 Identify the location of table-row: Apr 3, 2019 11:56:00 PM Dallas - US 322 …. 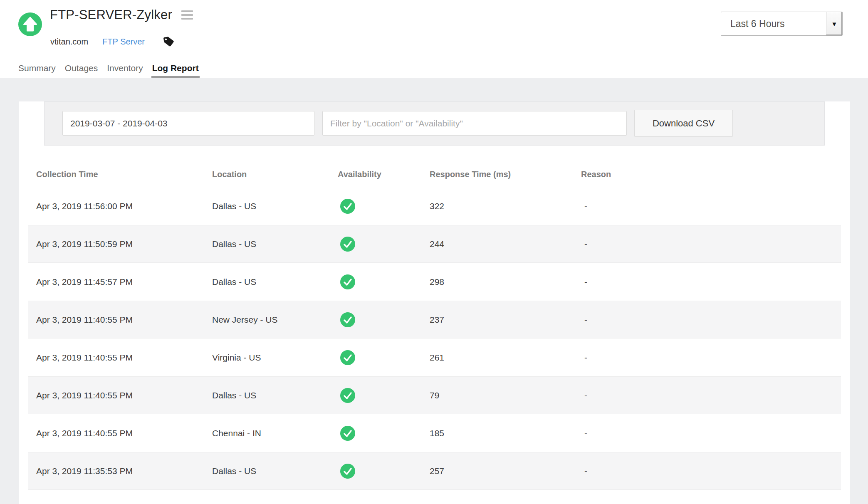
(434, 206).